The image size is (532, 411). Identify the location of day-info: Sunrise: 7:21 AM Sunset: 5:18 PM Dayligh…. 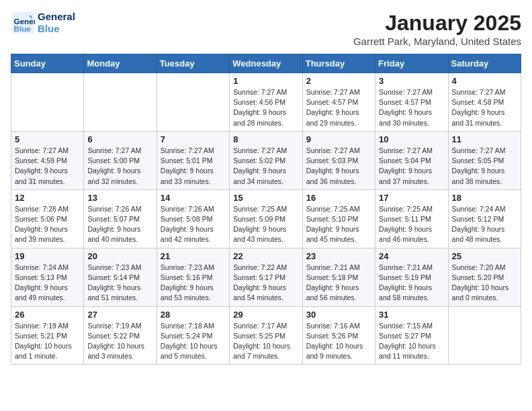
(339, 283).